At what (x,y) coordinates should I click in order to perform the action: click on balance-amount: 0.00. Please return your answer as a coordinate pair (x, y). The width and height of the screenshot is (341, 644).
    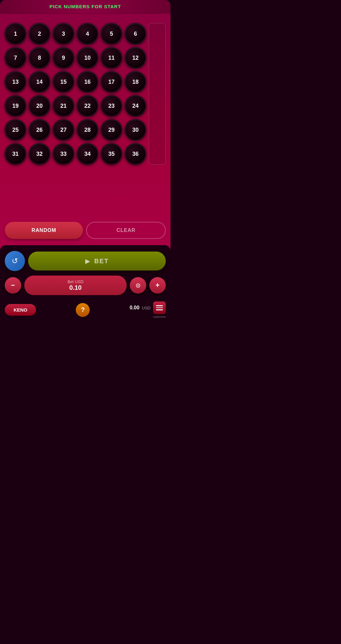
    Looking at the image, I should click on (135, 308).